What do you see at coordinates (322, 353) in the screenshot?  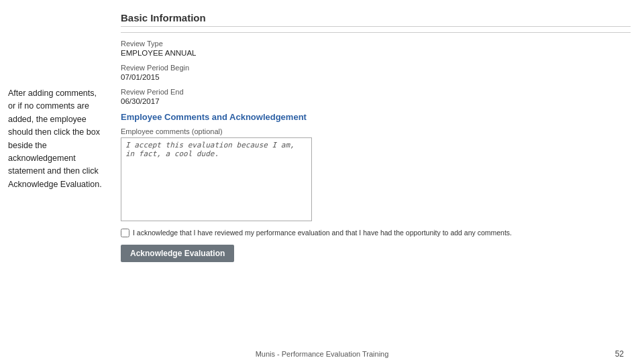 I see `footer: Munis - Performance Evaluation Training …` at bounding box center [322, 353].